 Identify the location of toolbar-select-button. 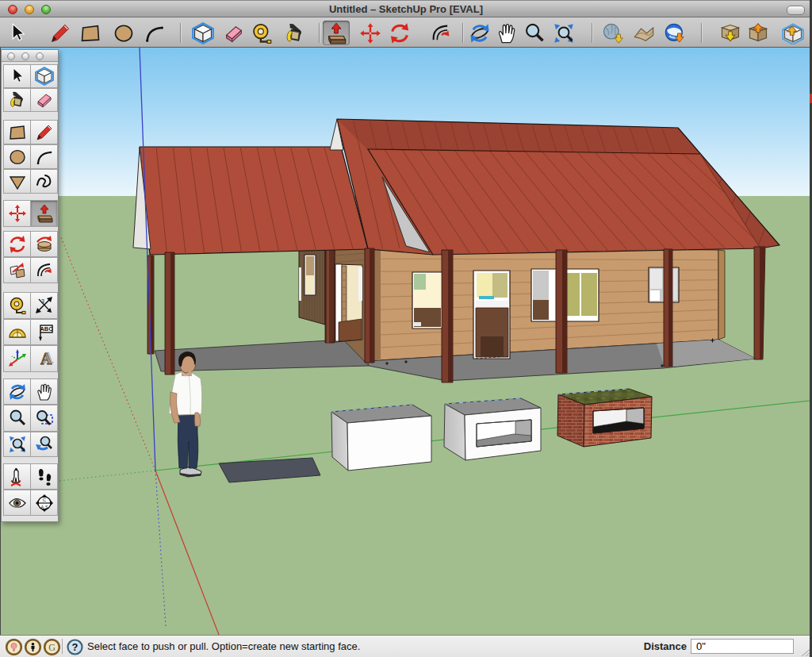
(17, 33).